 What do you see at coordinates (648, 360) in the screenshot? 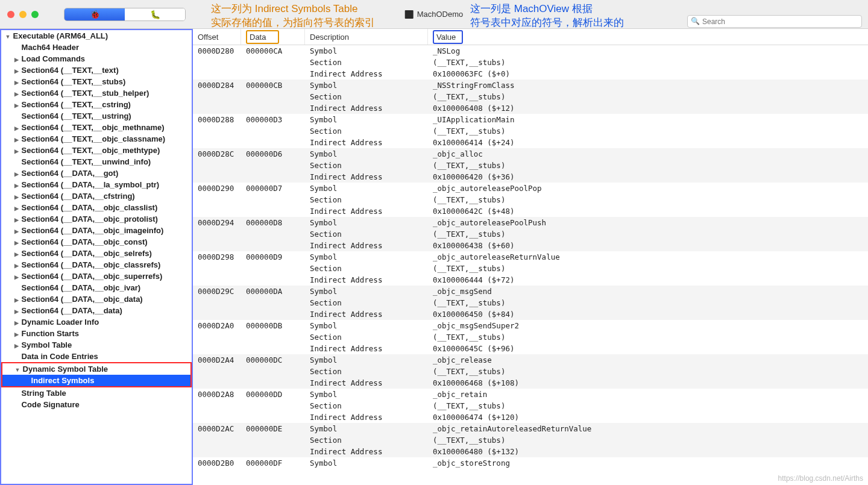
I see `cell-value: _objc_release` at bounding box center [648, 360].